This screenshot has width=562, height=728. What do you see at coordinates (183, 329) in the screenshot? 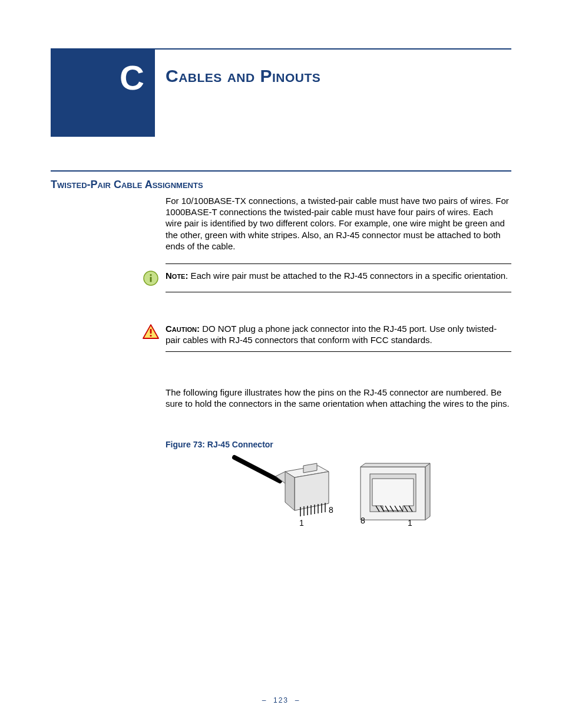
I see `caution-label: Caution:` at bounding box center [183, 329].